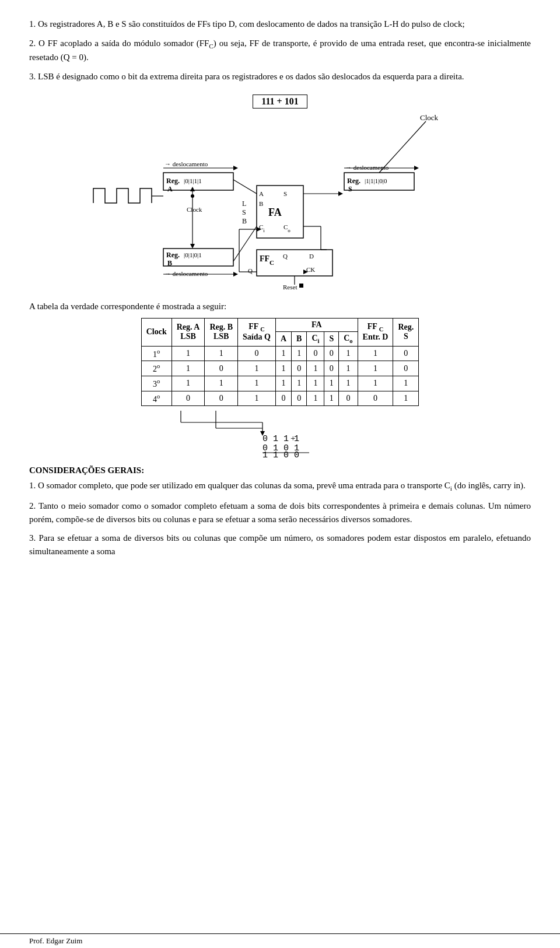 This screenshot has width=560, height=948. I want to click on th-fa-s: S, so click(331, 338).